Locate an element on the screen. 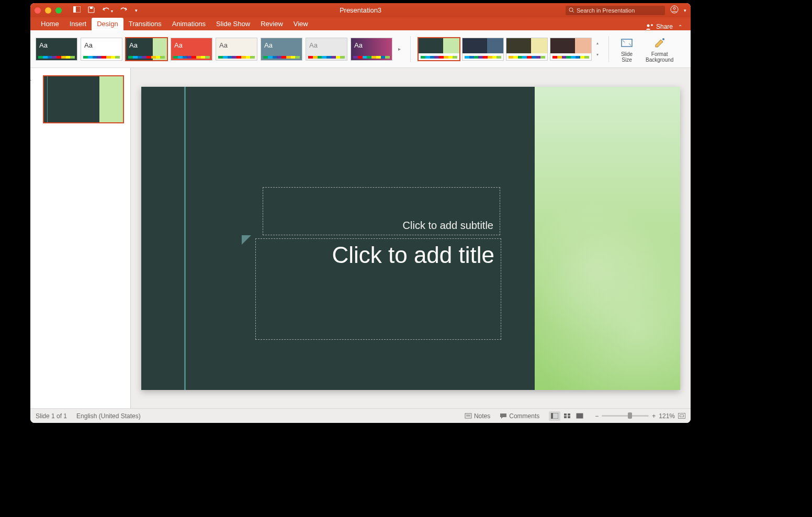 The height and width of the screenshot is (517, 812). save-icon is located at coordinates (91, 10).